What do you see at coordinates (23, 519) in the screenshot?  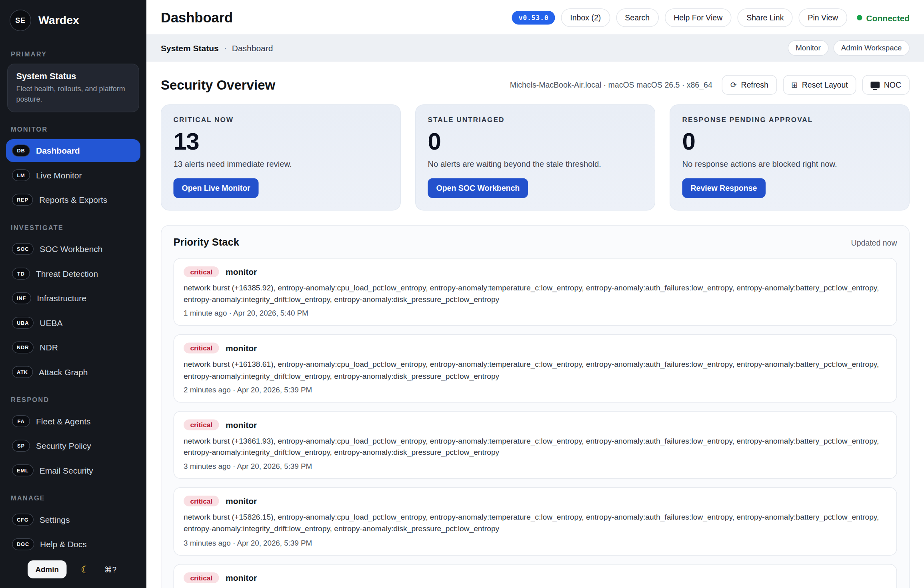 I see `sidebar-item-badge: CFG` at bounding box center [23, 519].